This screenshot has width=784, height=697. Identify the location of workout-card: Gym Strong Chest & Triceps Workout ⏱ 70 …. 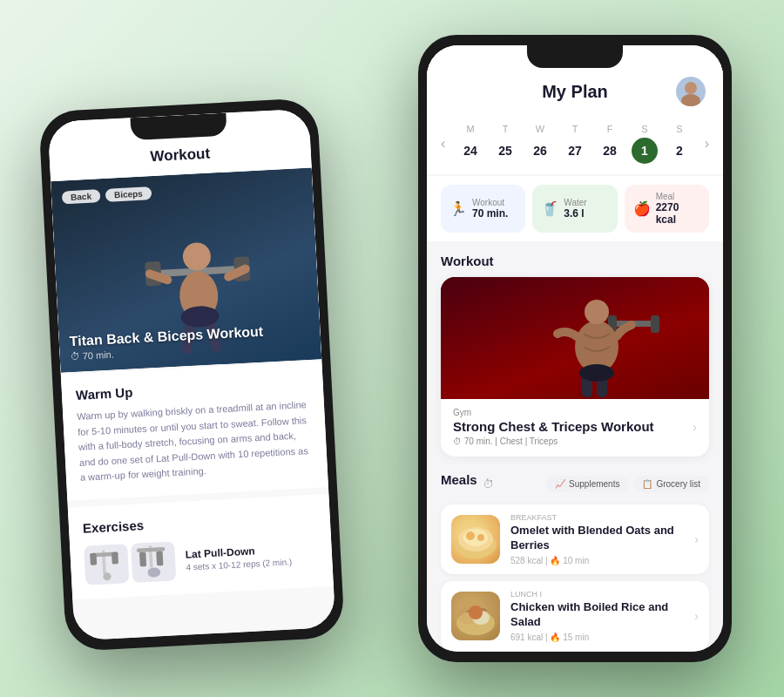
(575, 367).